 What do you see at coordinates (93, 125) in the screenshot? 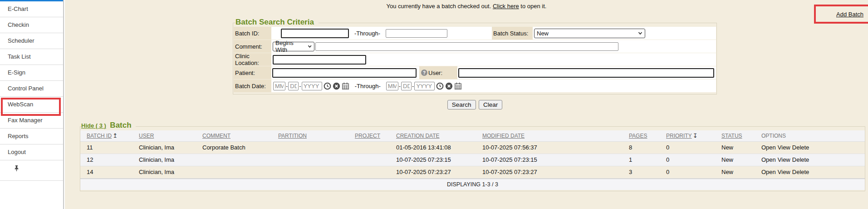
I see `hide-link: Hide ( 3 )` at bounding box center [93, 125].